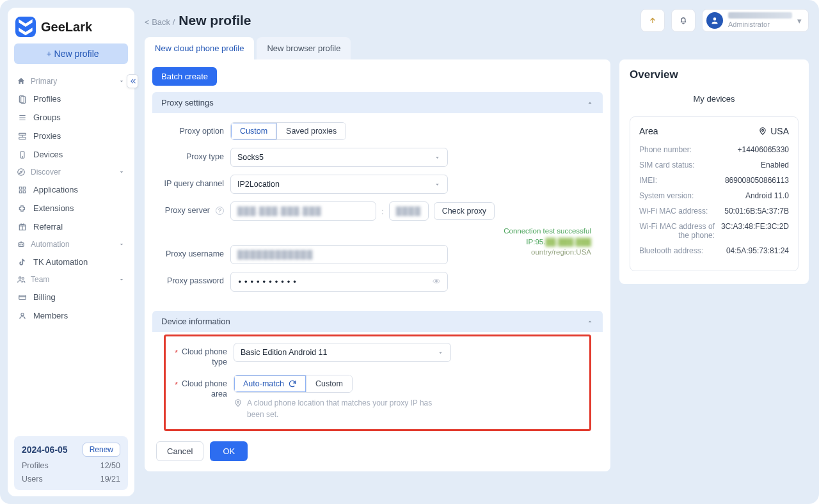  I want to click on device-property-value: Enabled, so click(775, 165).